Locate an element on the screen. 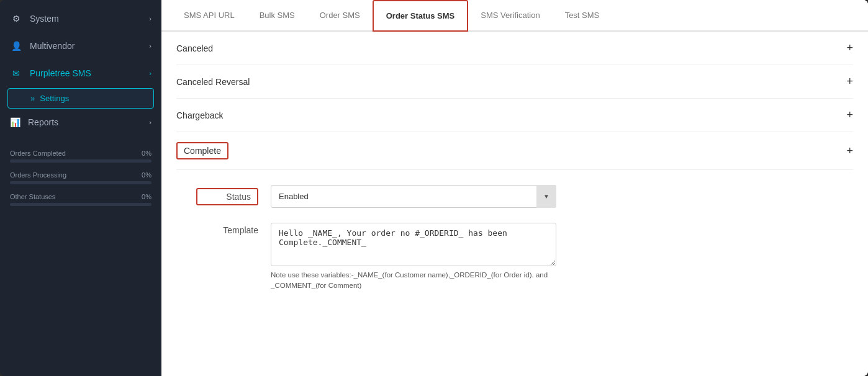  tabs-bar: SMS API URL Bulk SMS Order SMS Order Sta… is located at coordinates (515, 16).